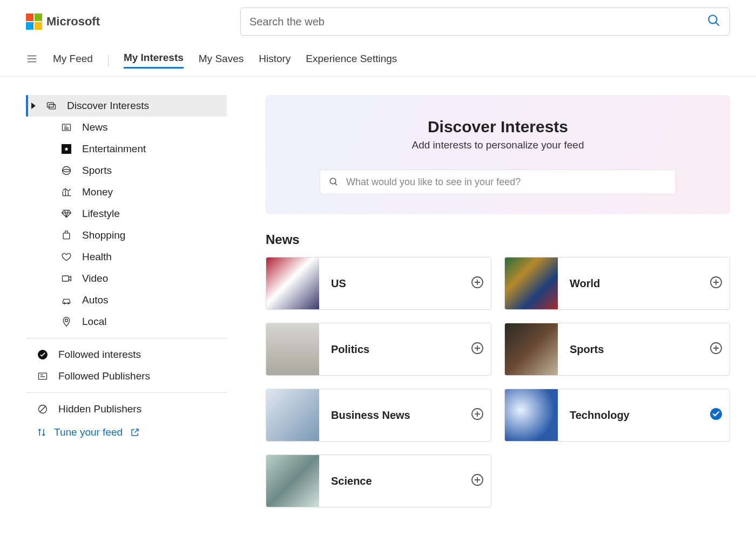  Describe the element at coordinates (144, 214) in the screenshot. I see `sidebar-category-lifestyle: Lifestyle` at that location.